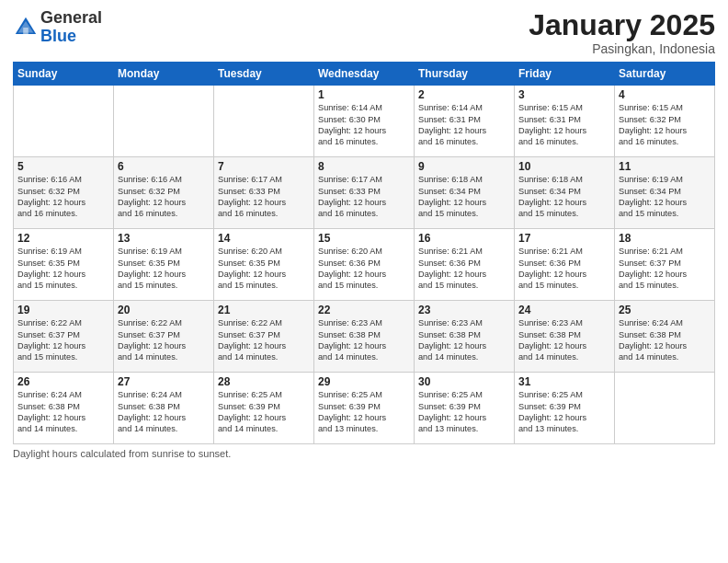 The height and width of the screenshot is (563, 728). Describe the element at coordinates (564, 167) in the screenshot. I see `day-number: 10` at that location.